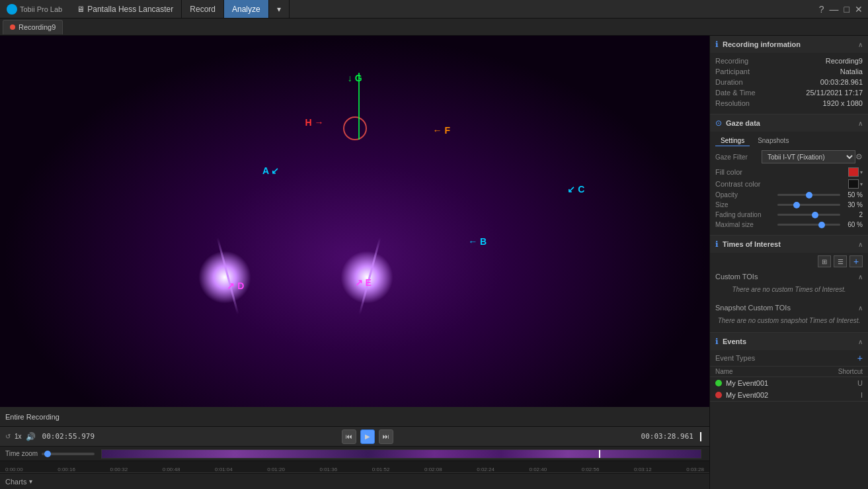 The image size is (868, 489). Describe the element at coordinates (789, 141) in the screenshot. I see `gaze-data-tabs: Settings Snapshots` at that location.